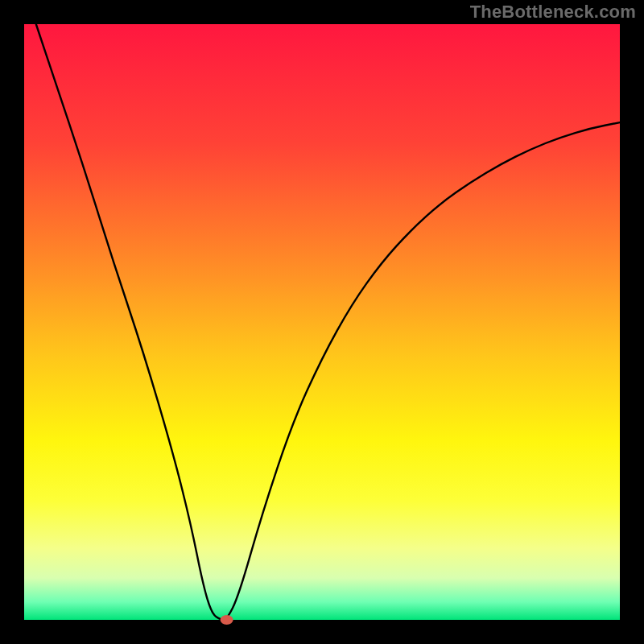 The height and width of the screenshot is (644, 644). What do you see at coordinates (227, 620) in the screenshot?
I see `optimum-marker` at bounding box center [227, 620].